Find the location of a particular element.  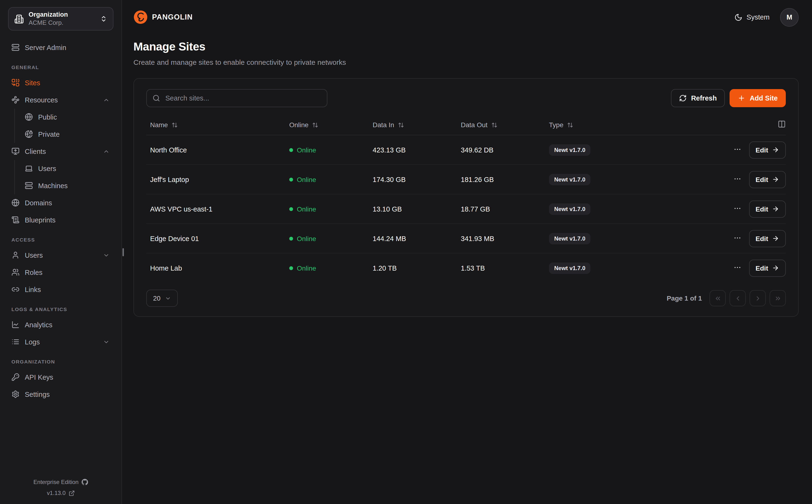

sidebar-item-public: Public is located at coordinates (64, 117).